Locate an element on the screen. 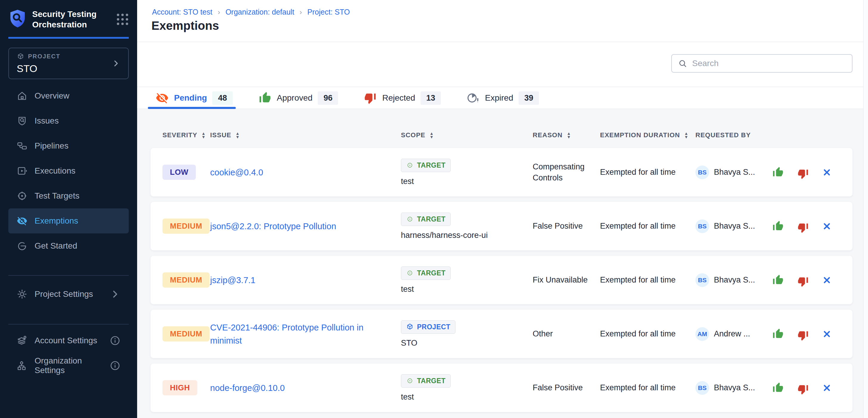 This screenshot has height=418, width=868. avatar: AM is located at coordinates (702, 334).